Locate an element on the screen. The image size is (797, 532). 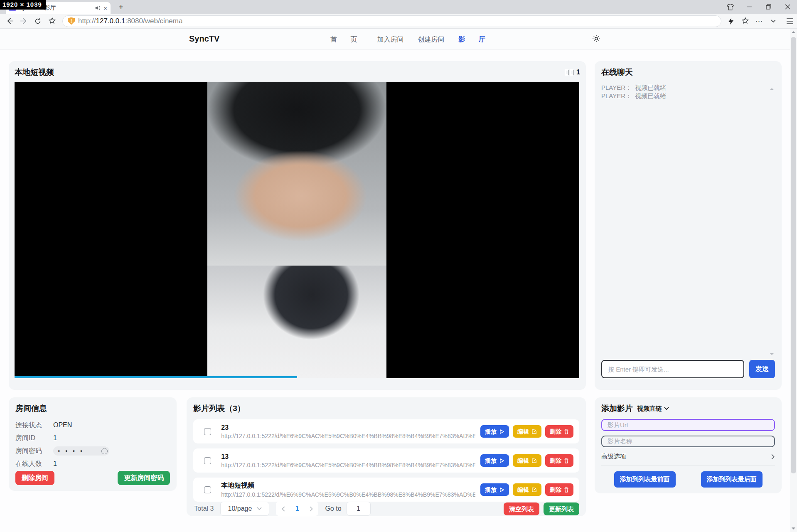
favorites-bar-icon is located at coordinates (52, 21).